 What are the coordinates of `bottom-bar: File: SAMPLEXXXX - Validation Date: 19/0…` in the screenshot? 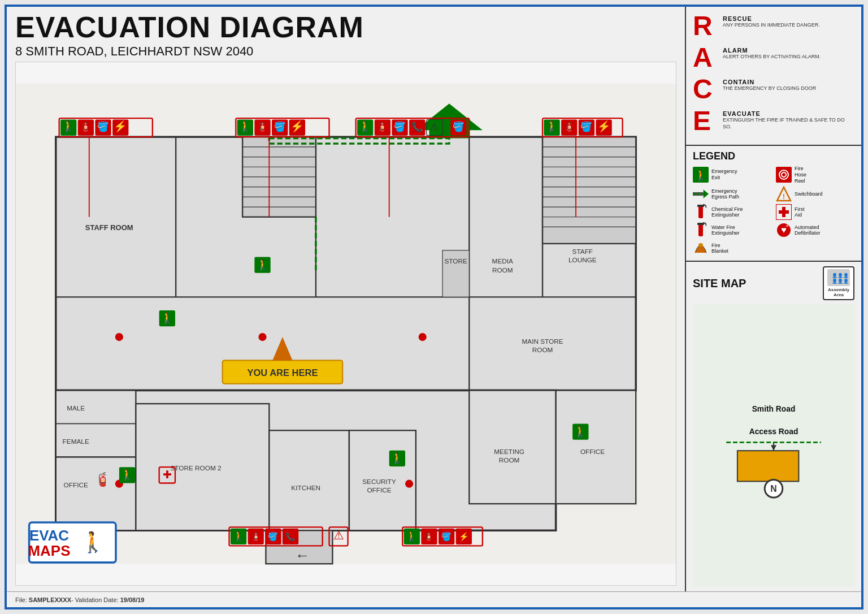 It's located at (434, 599).